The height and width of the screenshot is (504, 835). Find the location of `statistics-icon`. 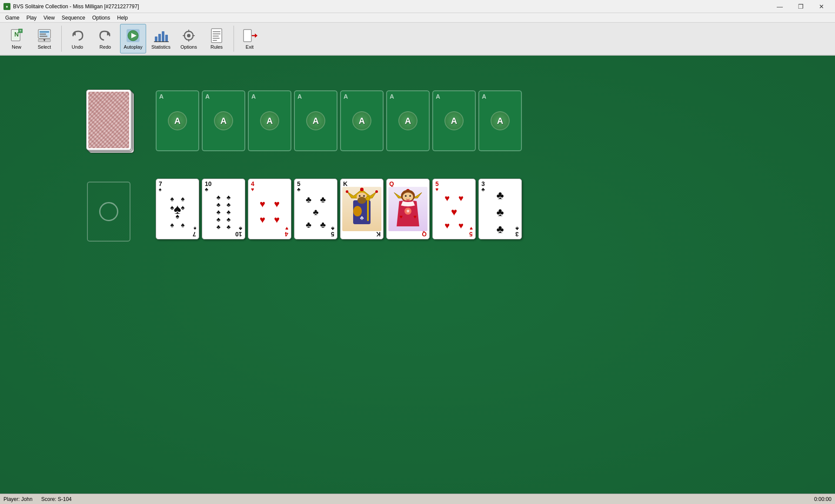

statistics-icon is located at coordinates (161, 36).